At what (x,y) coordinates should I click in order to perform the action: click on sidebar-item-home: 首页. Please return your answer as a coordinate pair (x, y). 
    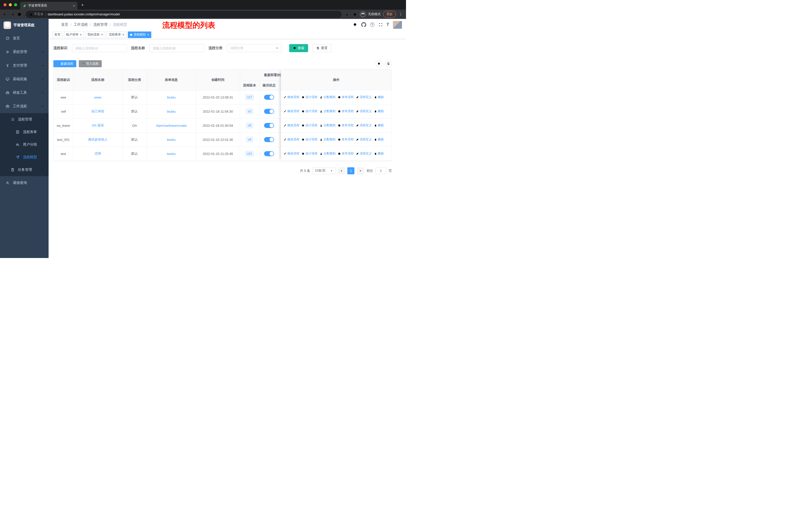
    Looking at the image, I should click on (24, 38).